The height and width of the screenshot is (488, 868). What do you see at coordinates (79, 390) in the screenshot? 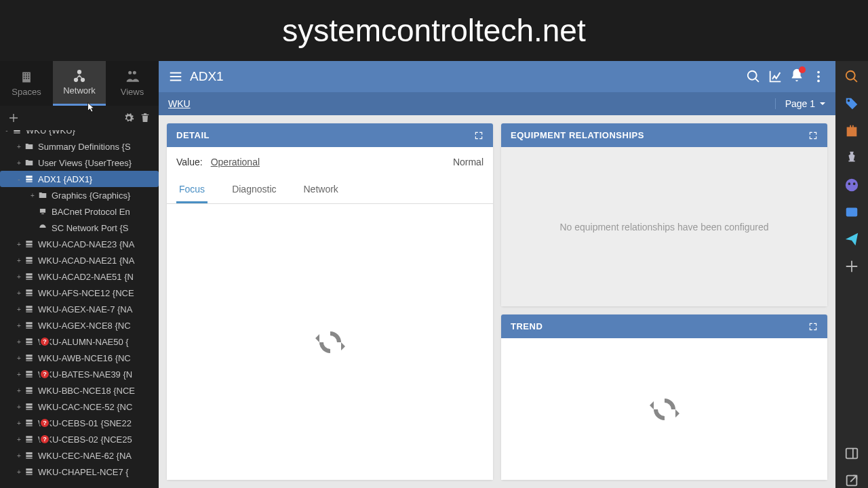
I see `tree-item: +WKU-BBC-NCE18 {NCE` at bounding box center [79, 390].